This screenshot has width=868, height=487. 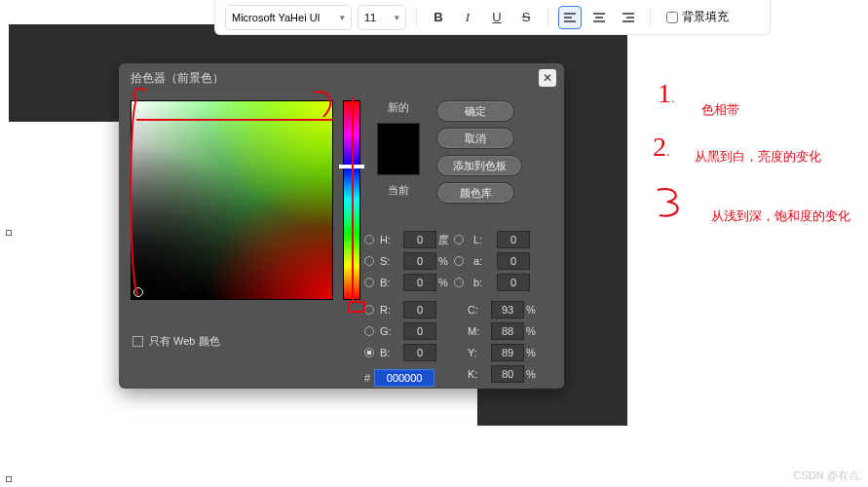 What do you see at coordinates (508, 374) in the screenshot?
I see `input-k: 80` at bounding box center [508, 374].